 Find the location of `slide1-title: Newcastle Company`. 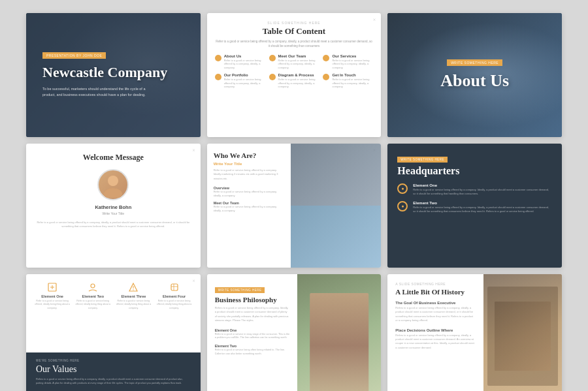

slide1-title: Newcastle Company is located at coordinates (114, 72).